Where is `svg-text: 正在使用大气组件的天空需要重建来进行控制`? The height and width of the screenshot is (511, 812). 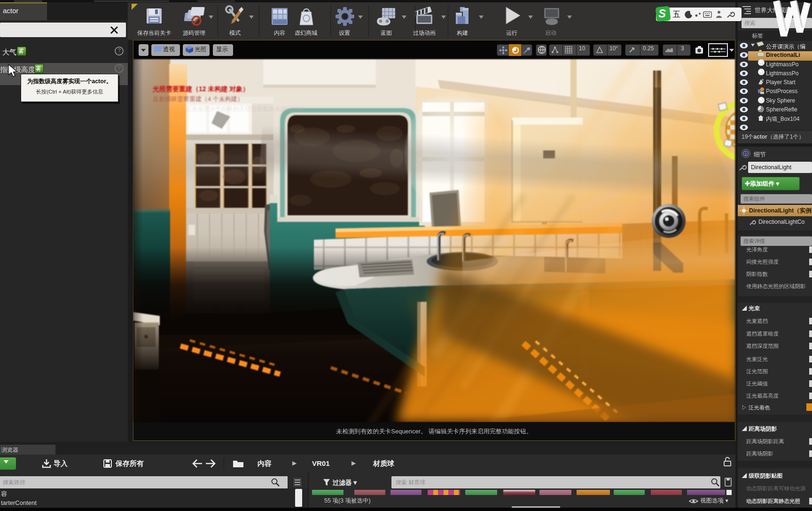
svg-text: 正在使用大气组件的天空需要重建来进行控制 is located at coordinates (245, 109).